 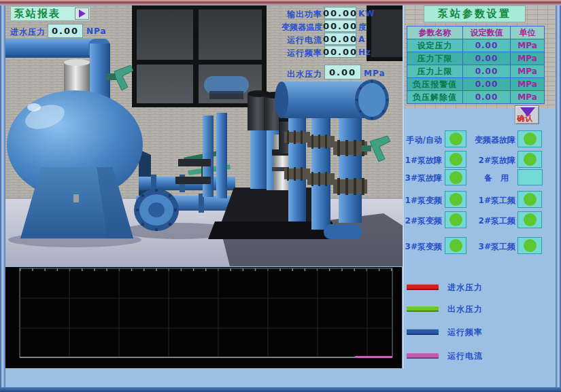 What do you see at coordinates (423, 308) in the screenshot?
I see `legend-swatch-outlet` at bounding box center [423, 308].